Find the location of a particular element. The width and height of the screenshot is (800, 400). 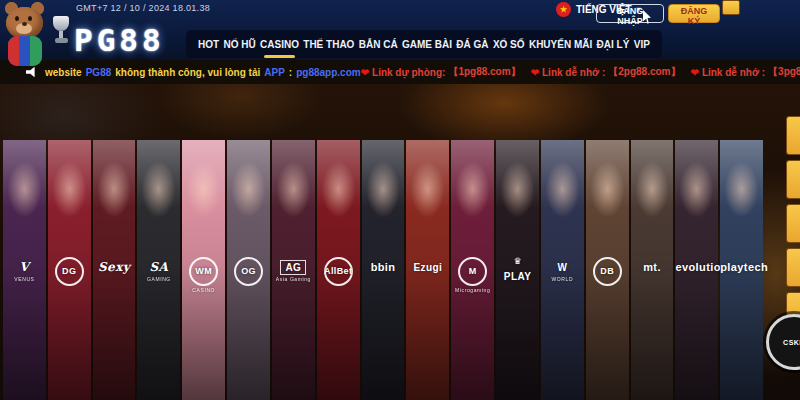

mascot-bear-right-icon is located at coordinates (28, 40).